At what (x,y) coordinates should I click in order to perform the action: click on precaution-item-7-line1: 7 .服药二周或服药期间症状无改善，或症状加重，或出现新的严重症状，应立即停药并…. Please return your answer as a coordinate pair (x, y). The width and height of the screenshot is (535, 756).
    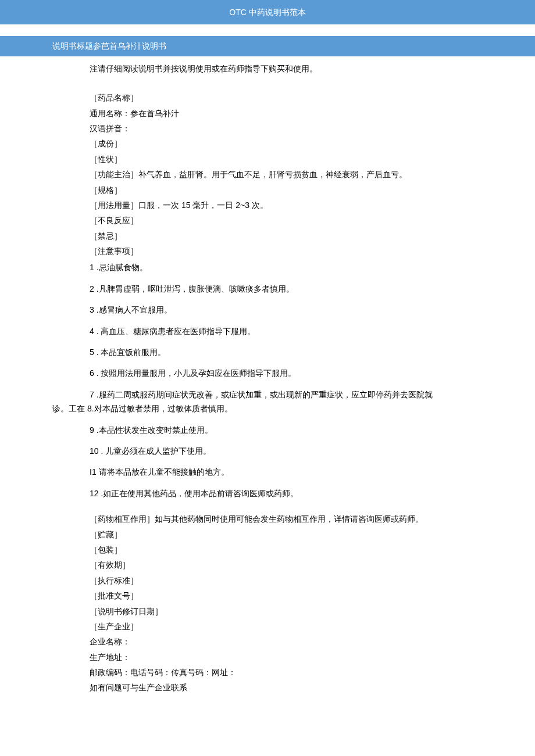
    Looking at the image, I should click on (242, 395).